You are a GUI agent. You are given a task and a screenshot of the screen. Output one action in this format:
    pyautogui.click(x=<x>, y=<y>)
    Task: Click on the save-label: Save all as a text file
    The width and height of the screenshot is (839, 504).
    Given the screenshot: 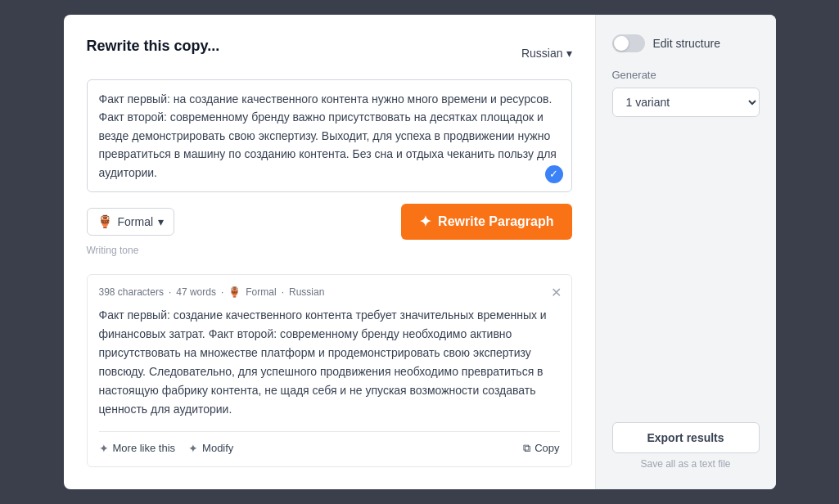 What is the action you would take?
    pyautogui.click(x=686, y=464)
    